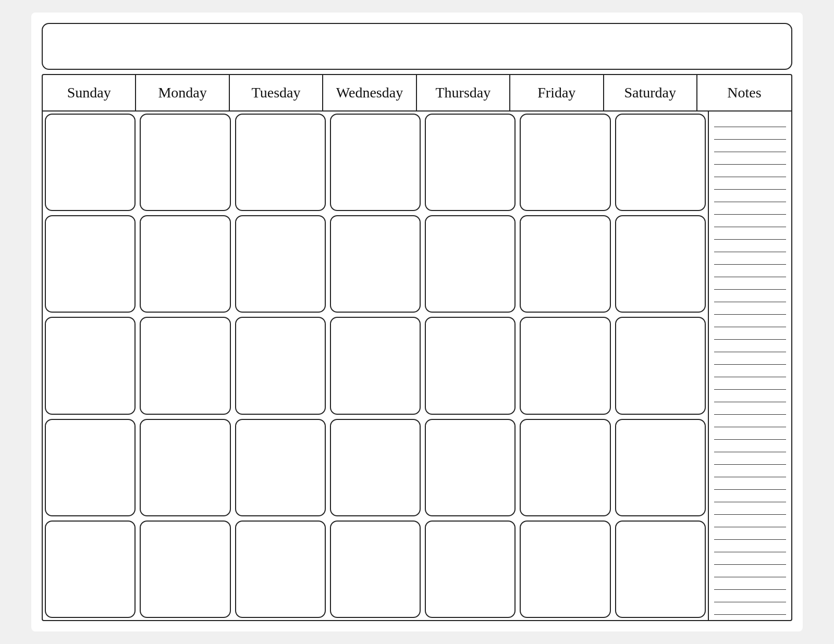 This screenshot has width=834, height=644. I want to click on cell-r2c6, so click(565, 264).